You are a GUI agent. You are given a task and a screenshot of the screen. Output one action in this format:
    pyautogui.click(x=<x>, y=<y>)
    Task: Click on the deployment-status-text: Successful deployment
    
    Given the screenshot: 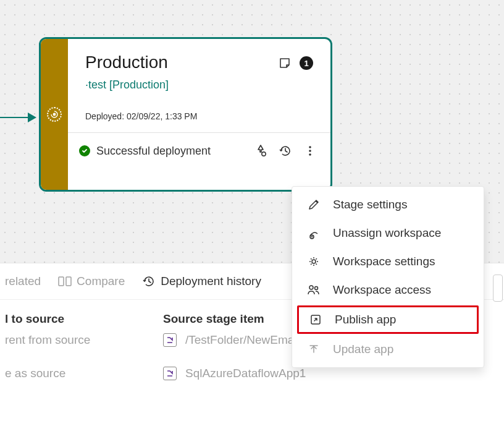 What is the action you would take?
    pyautogui.click(x=170, y=151)
    